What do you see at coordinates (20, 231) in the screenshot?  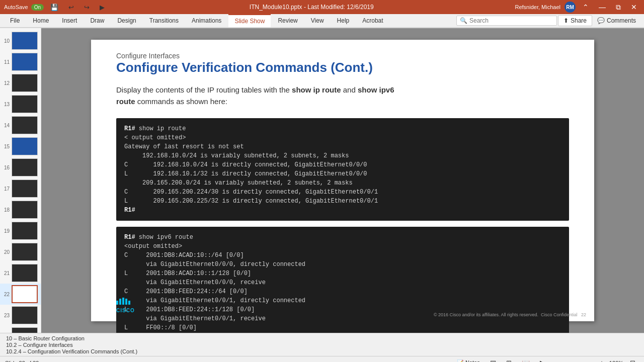 I see `slide-thumb-19: 19` at bounding box center [20, 231].